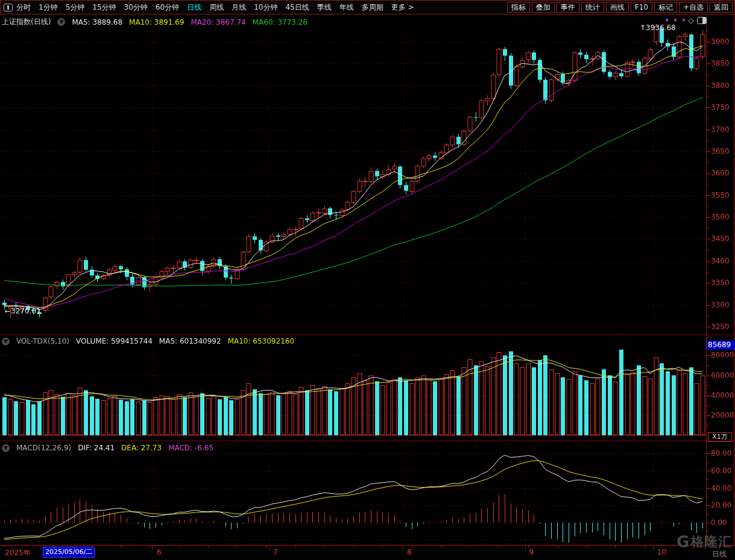 Image resolution: width=735 pixels, height=560 pixels. I want to click on menu-item-季线: 季线, so click(324, 7).